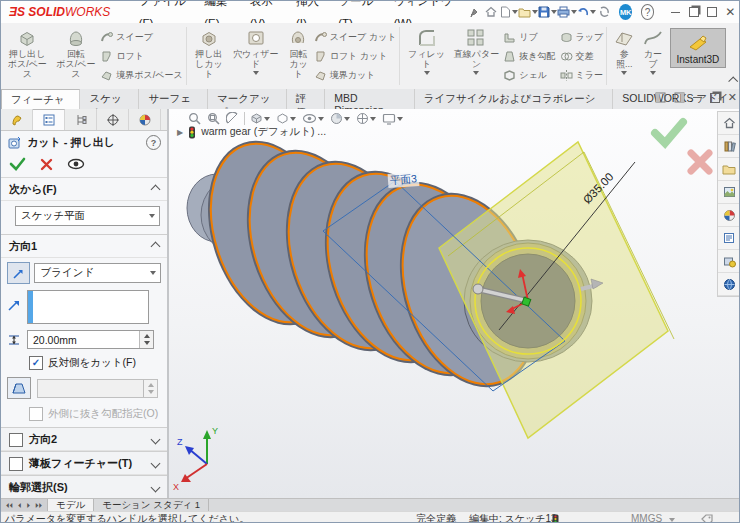 Image resolution: width=740 pixels, height=523 pixels. I want to click on rib-button: リブ, so click(529, 38).